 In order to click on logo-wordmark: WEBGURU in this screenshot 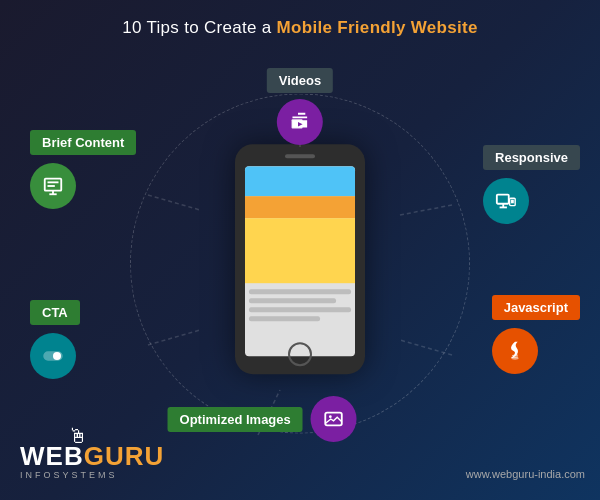, I will do `click(92, 456)`.